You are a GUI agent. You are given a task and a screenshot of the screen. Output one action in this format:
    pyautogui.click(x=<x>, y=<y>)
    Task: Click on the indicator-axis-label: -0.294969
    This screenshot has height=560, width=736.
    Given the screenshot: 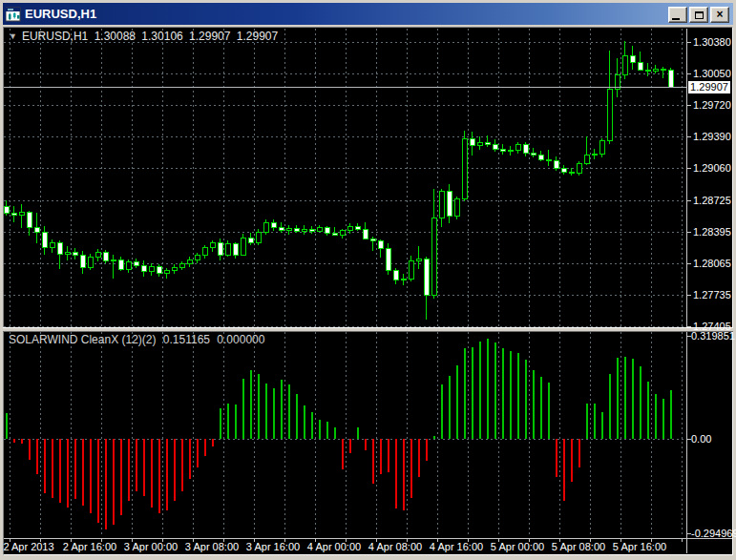 What is the action you would take?
    pyautogui.click(x=714, y=533)
    